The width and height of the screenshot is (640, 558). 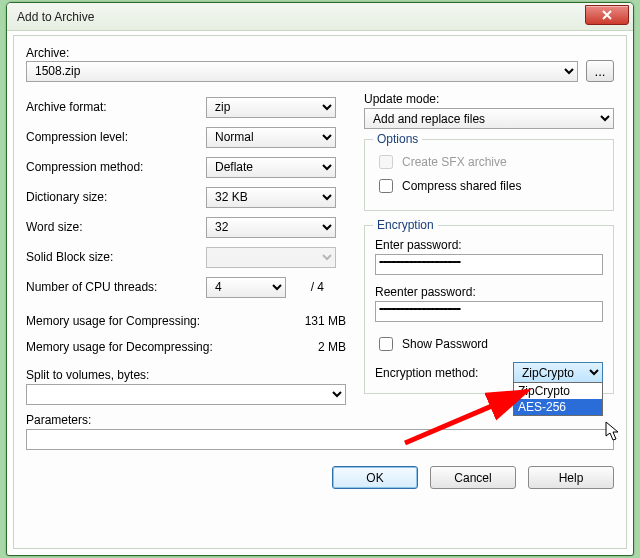 What do you see at coordinates (116, 107) in the screenshot?
I see `format-label: Archive format:` at bounding box center [116, 107].